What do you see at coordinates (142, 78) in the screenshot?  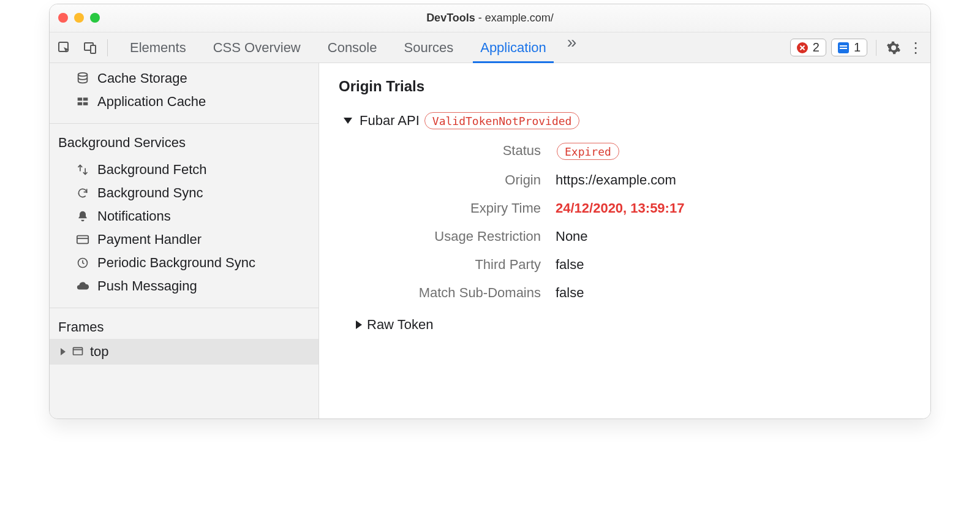 I see `sidebar-item-label: Cache Storage` at bounding box center [142, 78].